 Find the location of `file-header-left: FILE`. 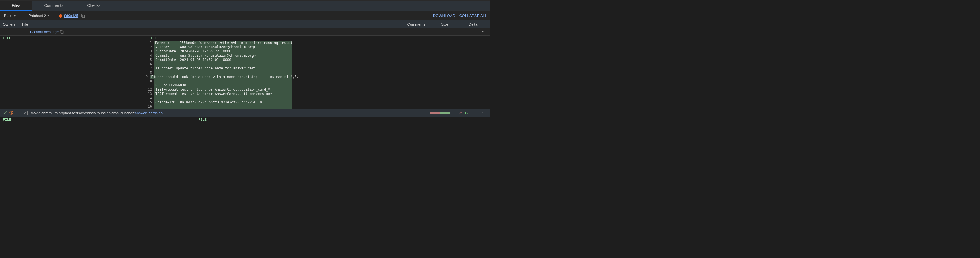

file-header-left: FILE is located at coordinates (76, 38).